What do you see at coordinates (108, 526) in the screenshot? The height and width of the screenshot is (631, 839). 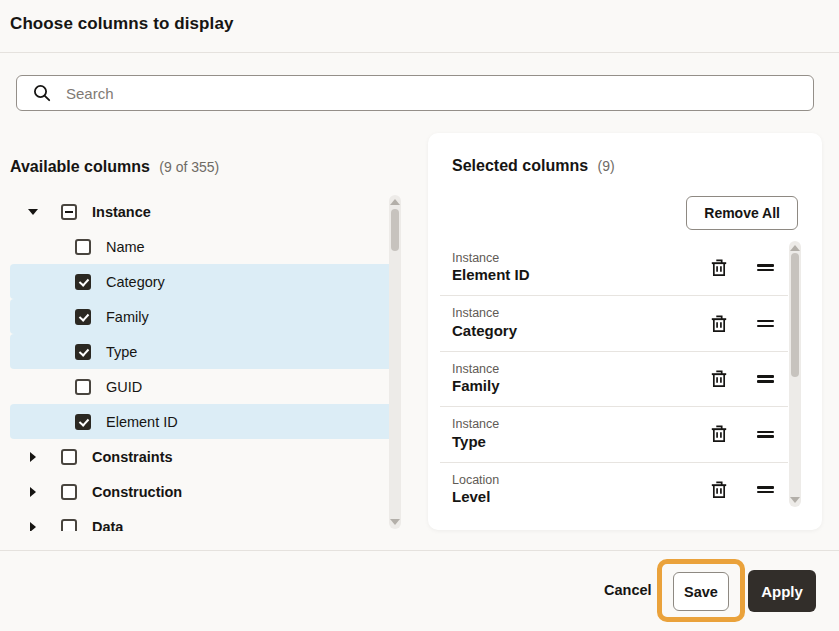 I see `tree-row-label: Data` at bounding box center [108, 526].